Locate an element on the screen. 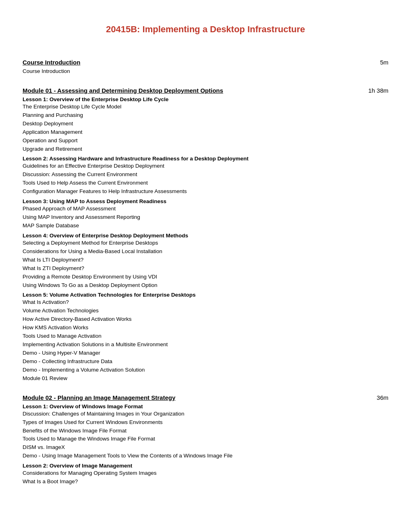 Image resolution: width=411 pixels, height=532 pixels. list-item: How Active Directory-Based Activation Wo… is located at coordinates (206, 319).